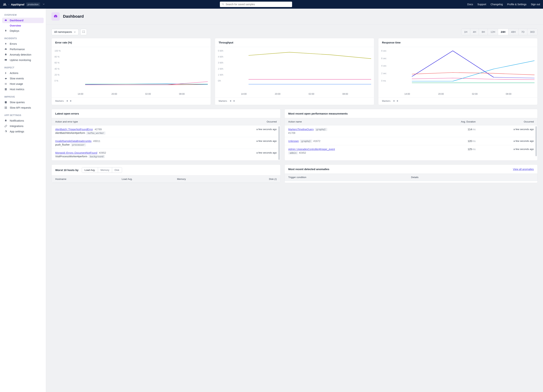  I want to click on chart-response: Response time 8 sec6 sec4 sec2 sec0 ms 1…, so click(458, 72).